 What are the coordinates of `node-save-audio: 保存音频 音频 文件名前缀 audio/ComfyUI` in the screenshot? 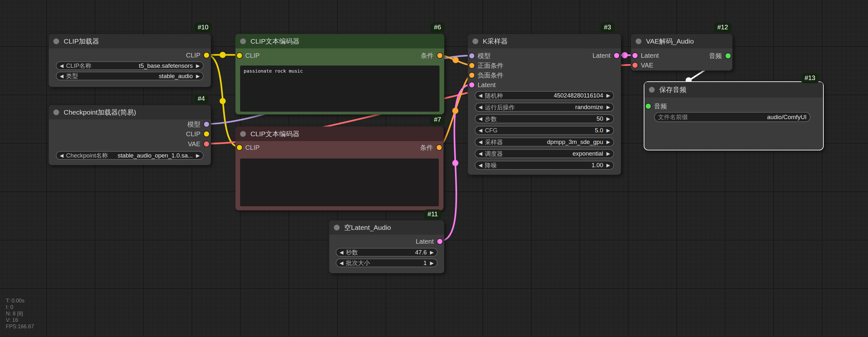 It's located at (734, 116).